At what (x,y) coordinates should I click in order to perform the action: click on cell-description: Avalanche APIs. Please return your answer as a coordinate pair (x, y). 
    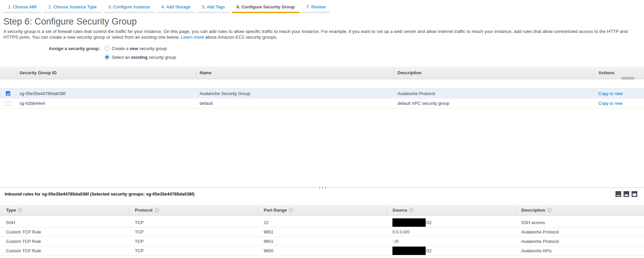
    Looking at the image, I should click on (580, 251).